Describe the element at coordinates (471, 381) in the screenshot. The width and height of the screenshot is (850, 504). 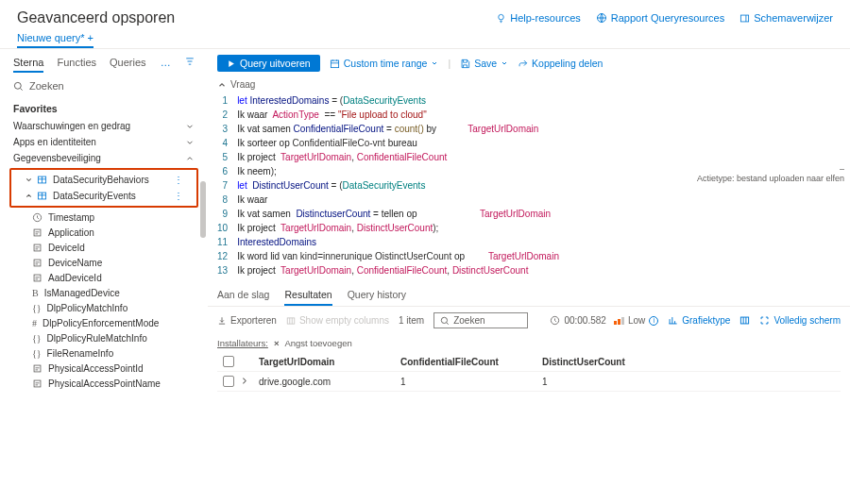
I see `cell-count: 1` at that location.